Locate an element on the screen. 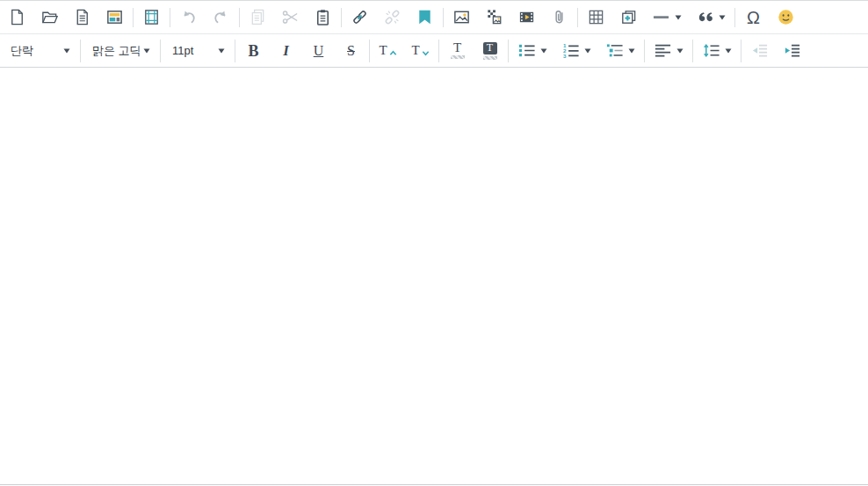 Image resolution: width=868 pixels, height=486 pixels. outdent-icon is located at coordinates (759, 51).